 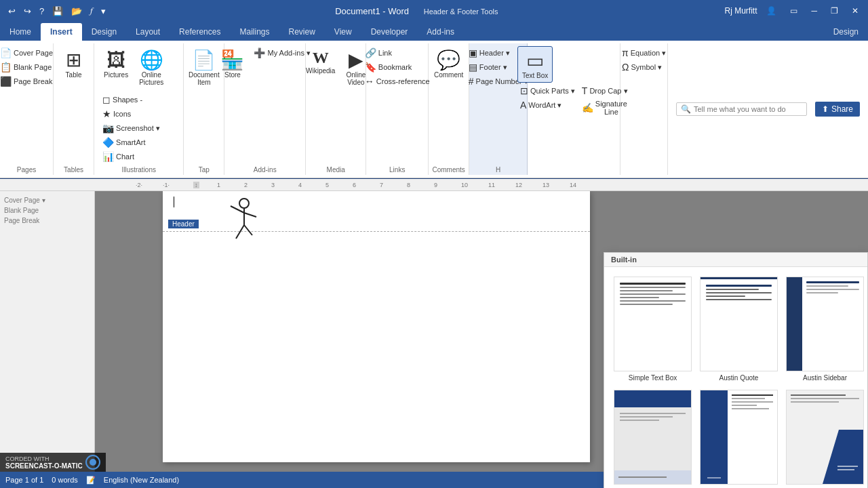 What do you see at coordinates (585, 91) in the screenshot?
I see `drop-cap-icon: T` at bounding box center [585, 91].